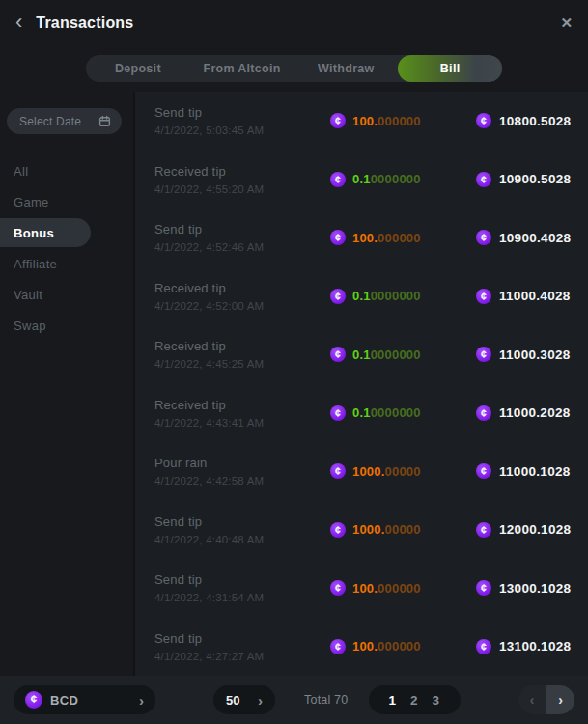 This screenshot has width=588, height=724. Describe the element at coordinates (560, 700) in the screenshot. I see `next-page-button: ›` at that location.